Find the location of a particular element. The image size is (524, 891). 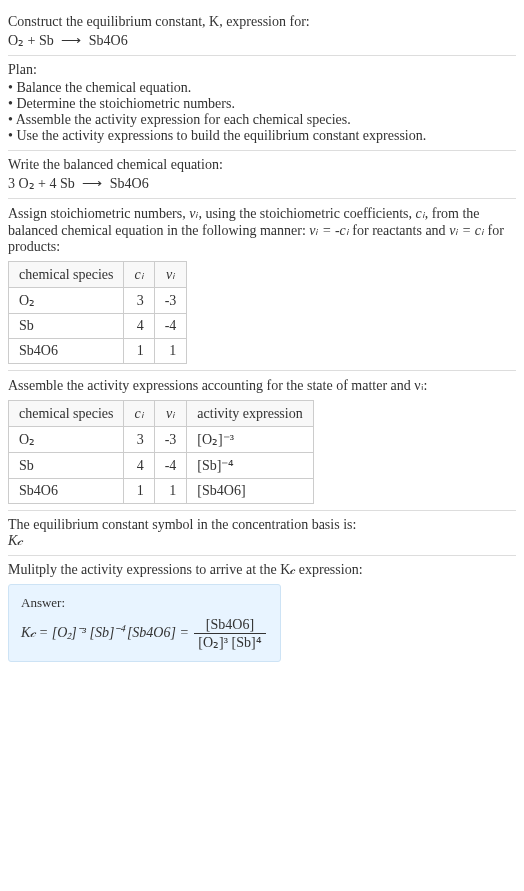

ci-symbol: cᵢ is located at coordinates (420, 214).